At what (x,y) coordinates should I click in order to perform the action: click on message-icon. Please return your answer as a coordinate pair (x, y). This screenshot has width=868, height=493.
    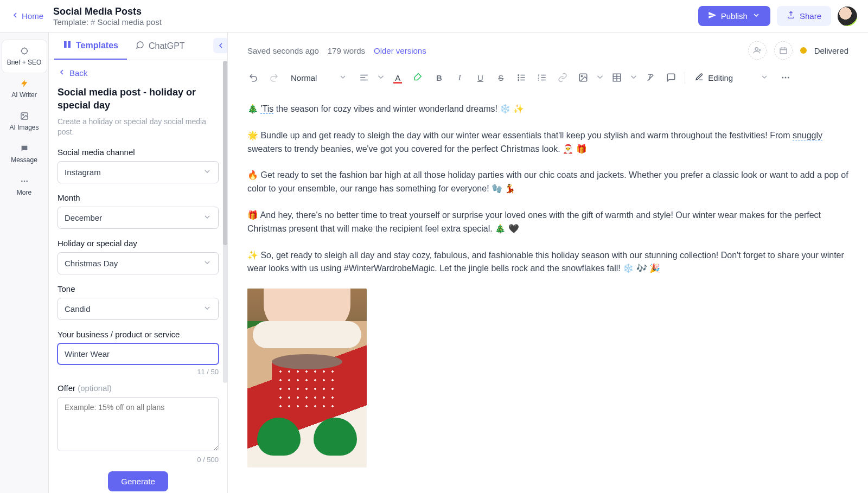
    Looking at the image, I should click on (24, 149).